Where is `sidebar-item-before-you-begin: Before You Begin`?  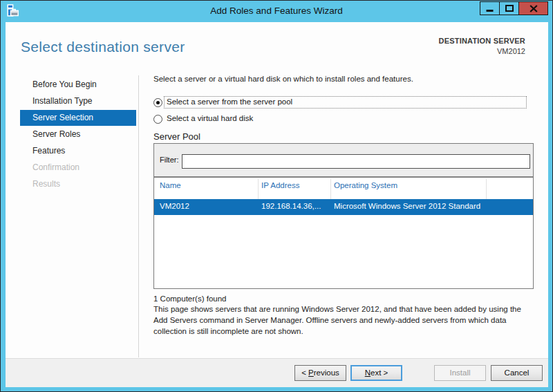
sidebar-item-before-you-begin: Before You Begin is located at coordinates (78, 84).